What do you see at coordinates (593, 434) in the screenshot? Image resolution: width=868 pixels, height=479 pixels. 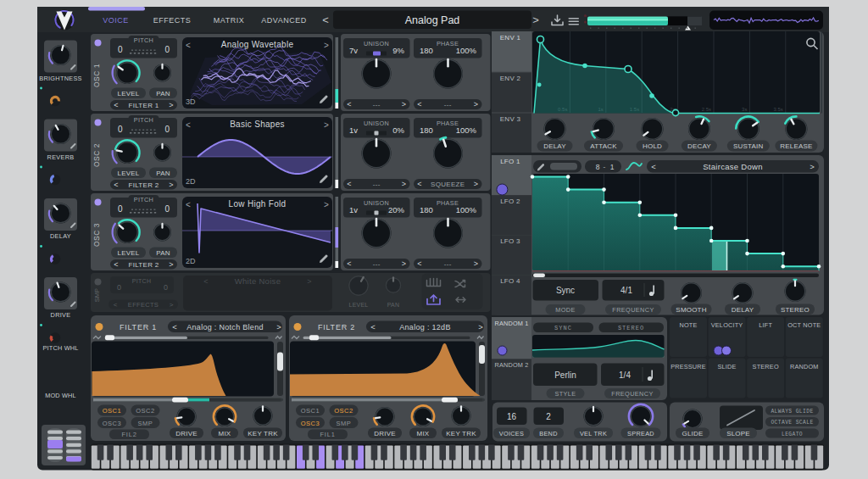 I see `svg-text: VEL TRK` at bounding box center [593, 434].